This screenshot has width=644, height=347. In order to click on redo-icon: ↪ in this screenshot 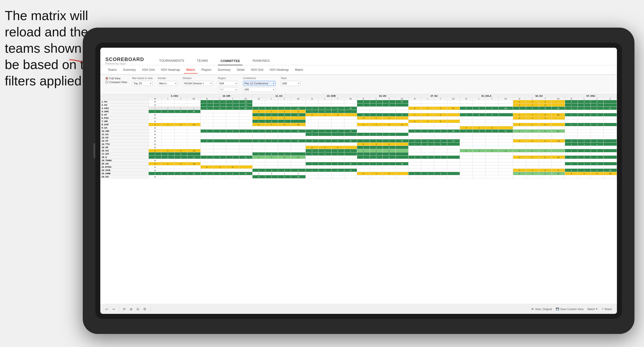, I will do `click(114, 309)`.